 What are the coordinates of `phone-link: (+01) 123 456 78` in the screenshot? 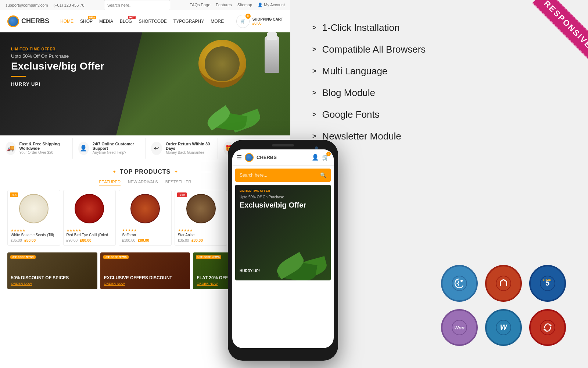 It's located at (69, 5).